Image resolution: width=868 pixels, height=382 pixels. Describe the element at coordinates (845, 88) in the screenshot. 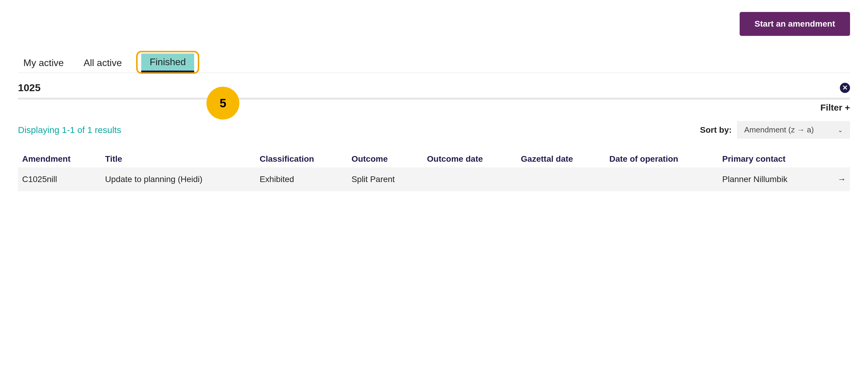

I see `close-icon: ✕` at that location.